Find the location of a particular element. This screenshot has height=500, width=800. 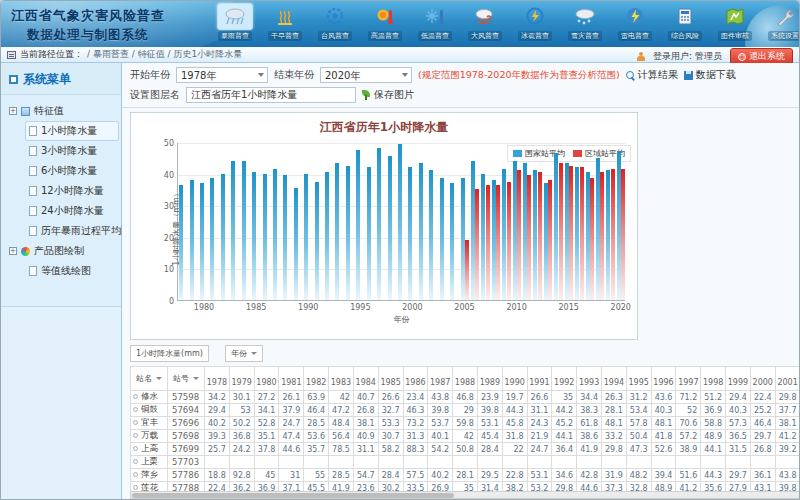

nav-item-11: 图件审核 is located at coordinates (735, 22).